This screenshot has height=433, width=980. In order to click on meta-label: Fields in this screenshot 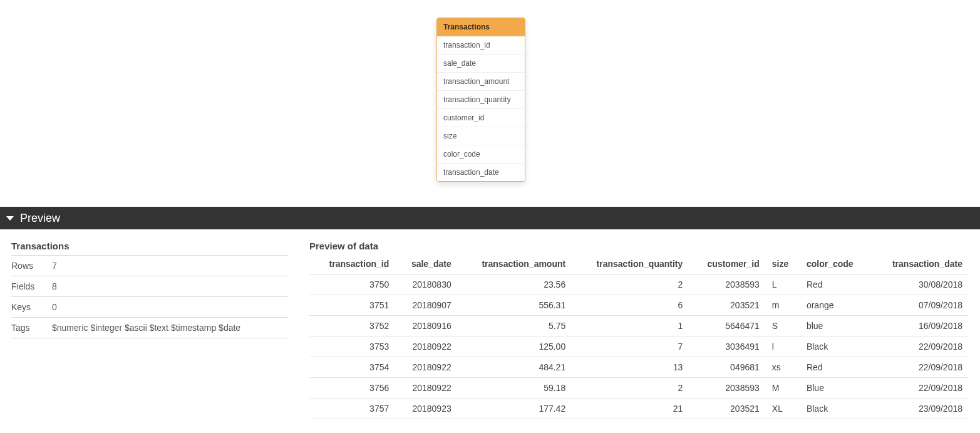, I will do `click(31, 287)`.